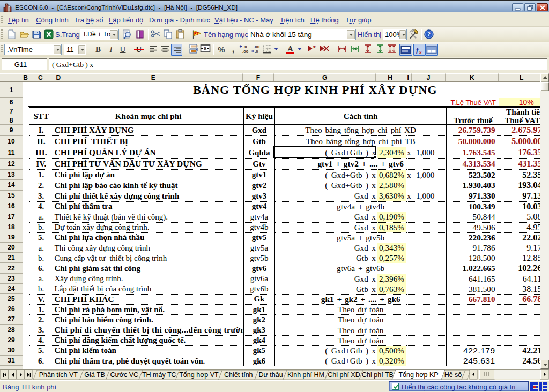 The width and height of the screenshot is (549, 392). I want to click on svg-text: Chiết tính, so click(239, 375).